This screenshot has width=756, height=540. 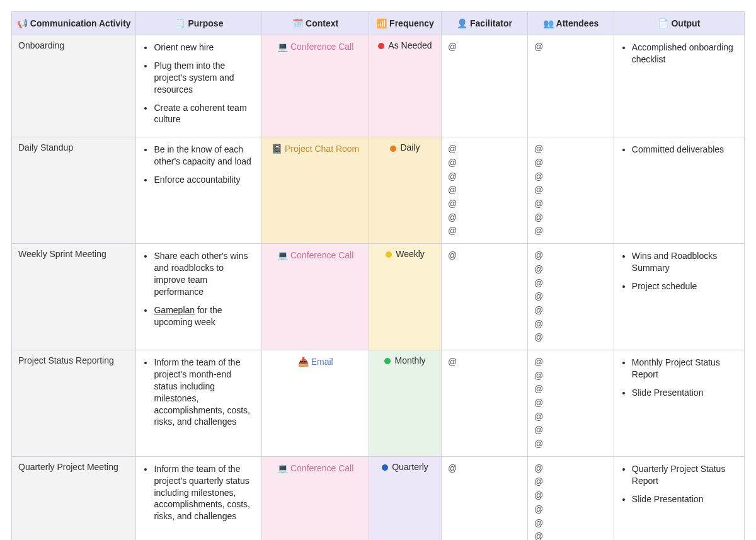 What do you see at coordinates (404, 498) in the screenshot?
I see `frequency-cell: Quarterly` at bounding box center [404, 498].